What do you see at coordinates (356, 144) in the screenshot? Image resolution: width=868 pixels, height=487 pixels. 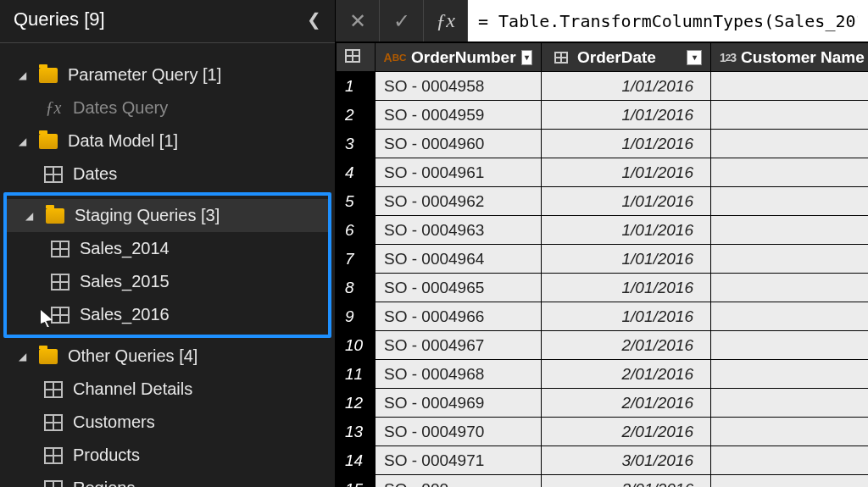 I see `row-number: 3` at bounding box center [356, 144].